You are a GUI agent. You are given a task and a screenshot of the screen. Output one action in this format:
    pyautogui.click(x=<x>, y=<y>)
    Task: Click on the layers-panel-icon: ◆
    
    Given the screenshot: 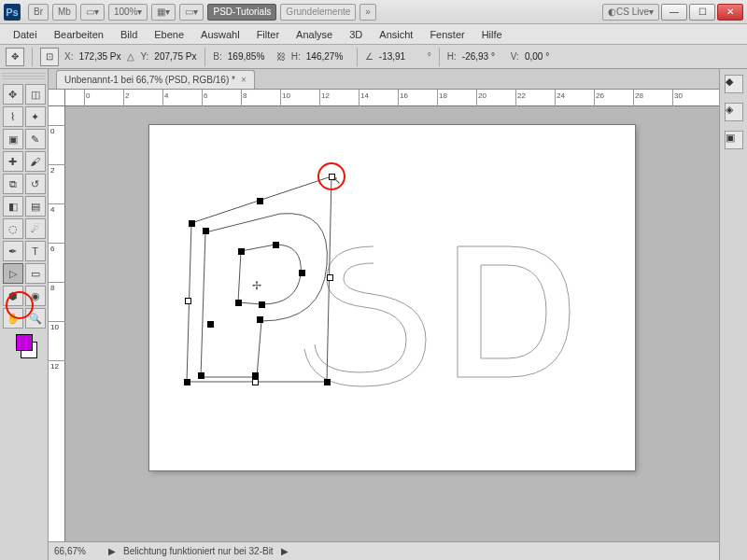 What is the action you would take?
    pyautogui.click(x=734, y=84)
    